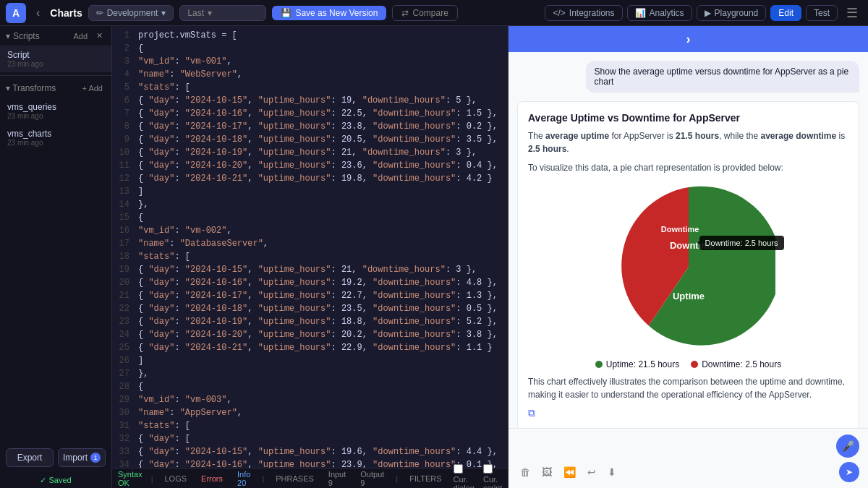  What do you see at coordinates (848, 446) in the screenshot?
I see `mic-button: 🎤` at bounding box center [848, 446].